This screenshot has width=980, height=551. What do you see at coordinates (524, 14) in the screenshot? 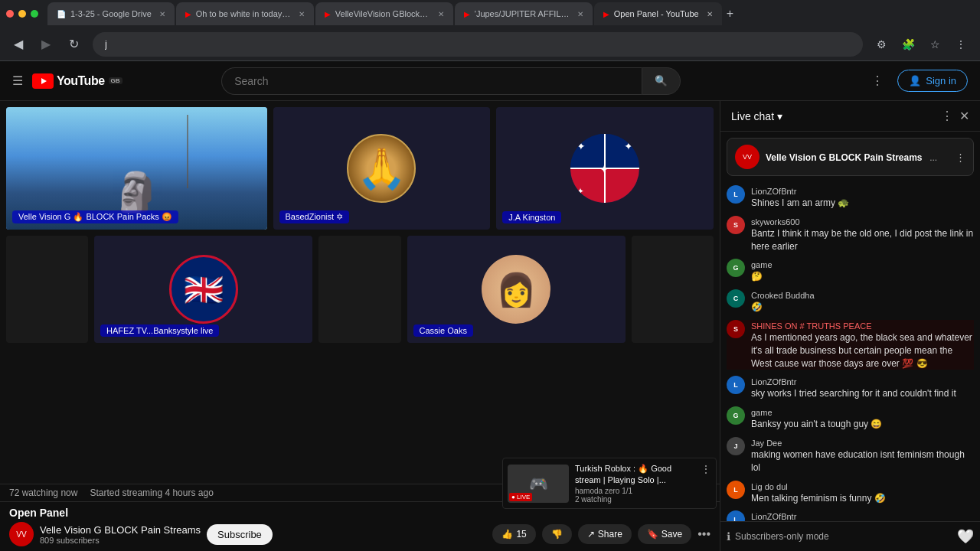
I see `browser-tab-4: ▶ 'Jupes/JUPITER AFFILIATED' yout... ✕` at bounding box center [524, 14].